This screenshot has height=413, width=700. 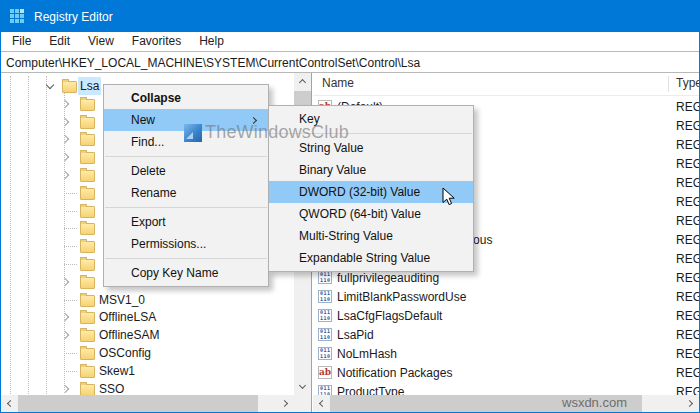 What do you see at coordinates (325, 354) in the screenshot?
I see `dword-value-icon` at bounding box center [325, 354].